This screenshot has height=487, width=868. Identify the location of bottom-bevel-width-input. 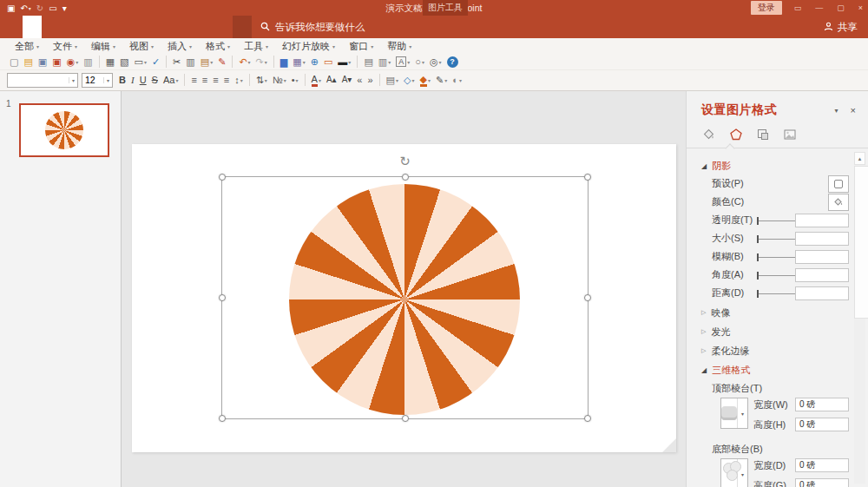
(822, 465).